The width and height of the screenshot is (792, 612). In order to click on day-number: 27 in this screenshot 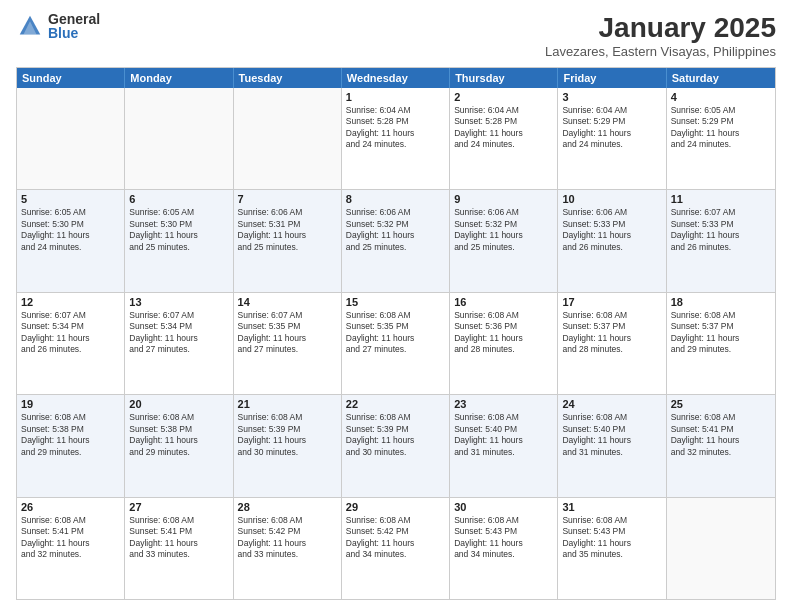, I will do `click(178, 507)`.